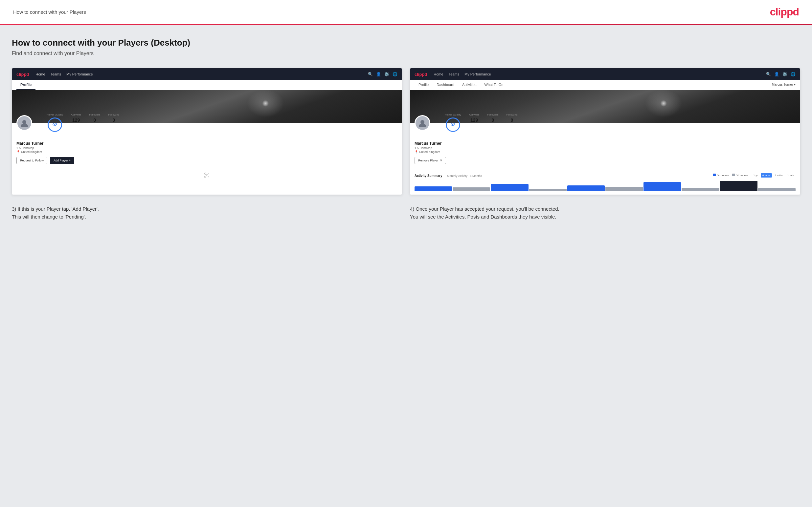 The height and width of the screenshot is (507, 812). Describe the element at coordinates (26, 85) in the screenshot. I see `tab-profile-left: Profile` at that location.